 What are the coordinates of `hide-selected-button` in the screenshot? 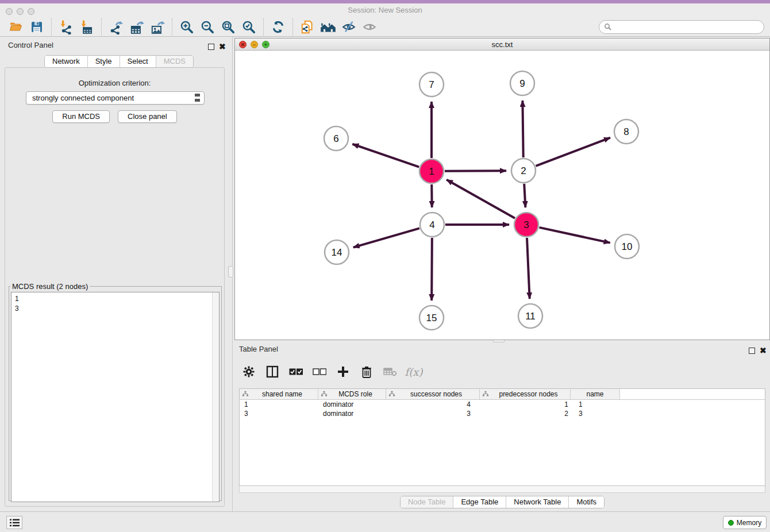 It's located at (349, 27).